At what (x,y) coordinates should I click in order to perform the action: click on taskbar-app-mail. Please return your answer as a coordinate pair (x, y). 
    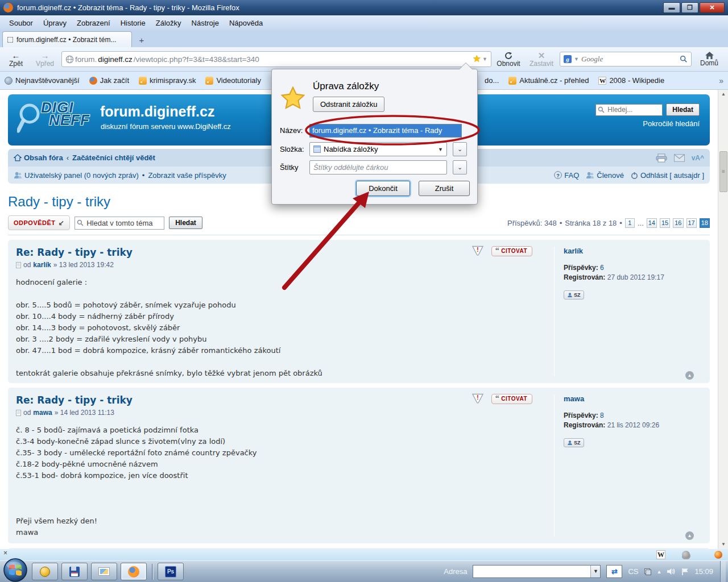
    Looking at the image, I should click on (104, 572).